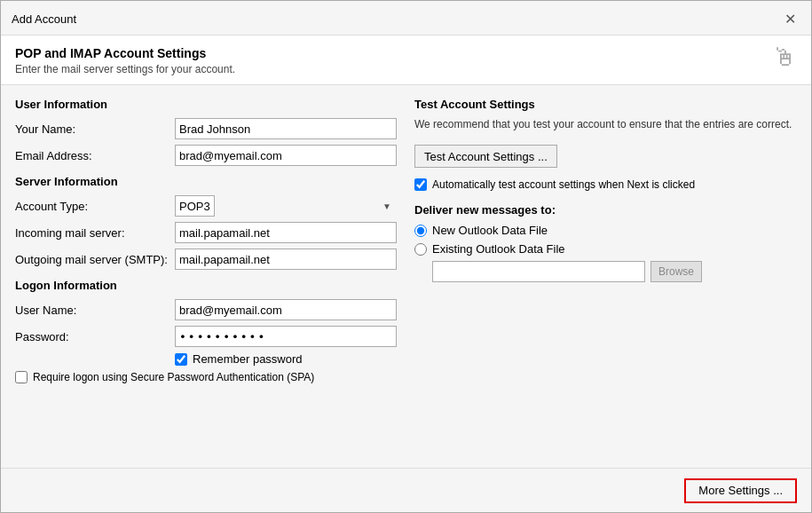 This screenshot has height=513, width=812. I want to click on account-type-select: POP3 IMAP, so click(195, 206).